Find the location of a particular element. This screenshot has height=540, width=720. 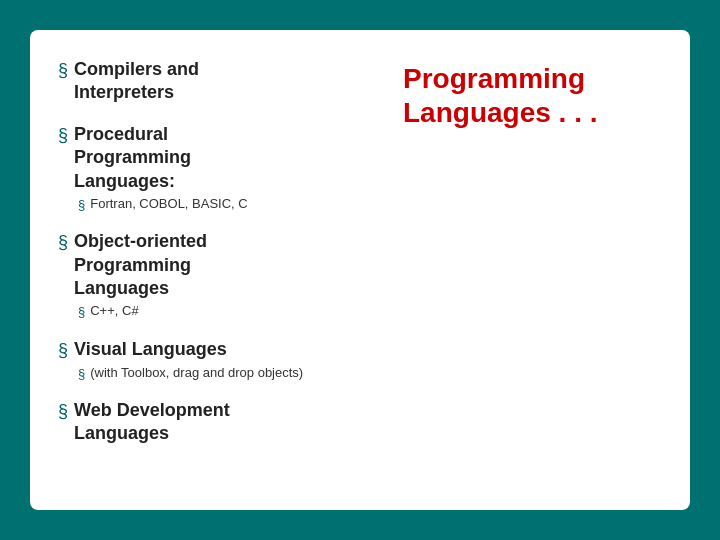

sub-bullet-item-3: § C++, C# is located at coordinates (226, 312).